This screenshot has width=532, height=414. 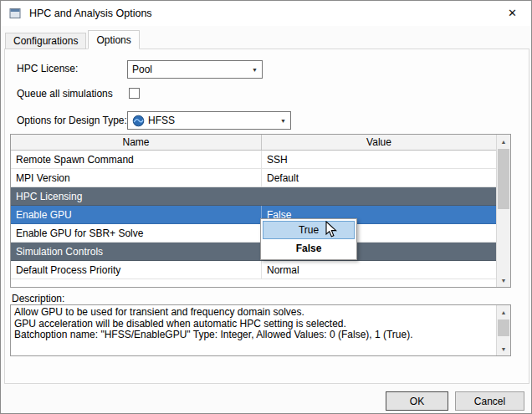 I want to click on option-name: Enable GPU, so click(x=136, y=214).